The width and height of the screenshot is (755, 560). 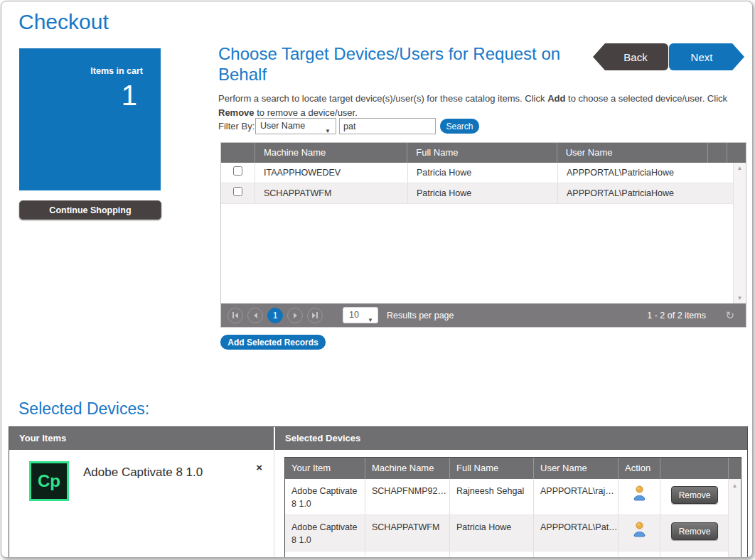 What do you see at coordinates (378, 438) in the screenshot?
I see `panel-header: Your Items Selected Devices` at bounding box center [378, 438].